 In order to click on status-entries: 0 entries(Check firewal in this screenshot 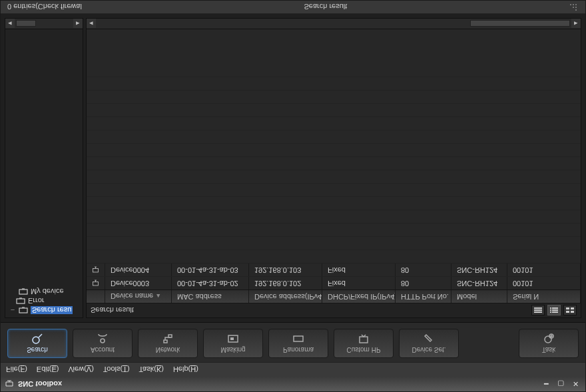, I will do `click(45, 7)`.